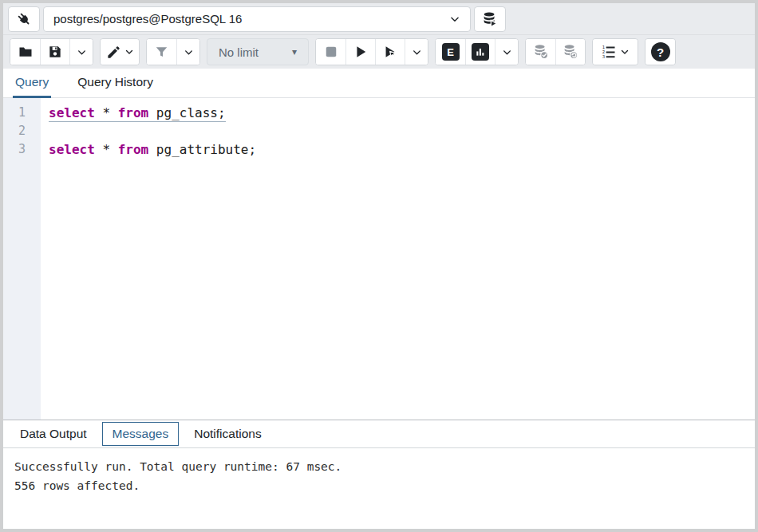  I want to click on explain-analyze-button, so click(480, 52).